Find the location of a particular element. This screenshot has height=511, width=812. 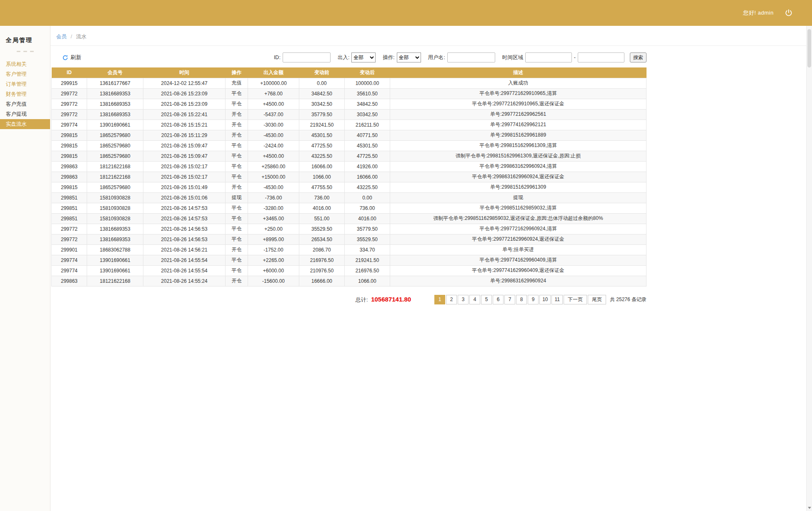

table-cell: -4530.00 is located at coordinates (273, 187).